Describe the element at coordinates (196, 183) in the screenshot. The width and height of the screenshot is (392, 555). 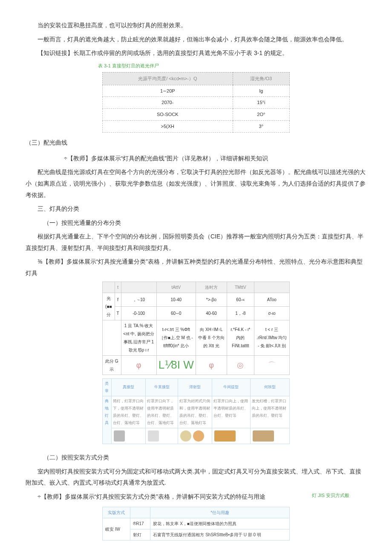
I see `paragraph: 配光曲线是指光源或灯具在空间各个方向的光强分布，它取决于灯具的控光部件（如反光器…` at that location.